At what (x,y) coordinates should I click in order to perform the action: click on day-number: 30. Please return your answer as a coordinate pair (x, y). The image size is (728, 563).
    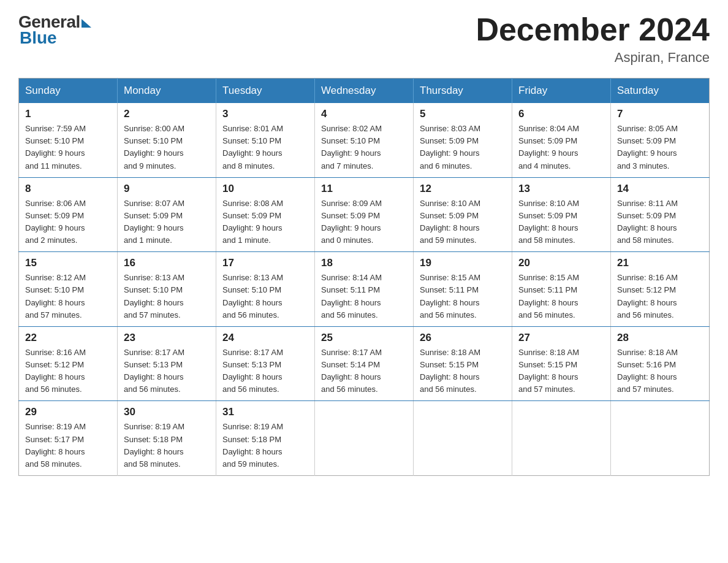
    Looking at the image, I should click on (167, 412).